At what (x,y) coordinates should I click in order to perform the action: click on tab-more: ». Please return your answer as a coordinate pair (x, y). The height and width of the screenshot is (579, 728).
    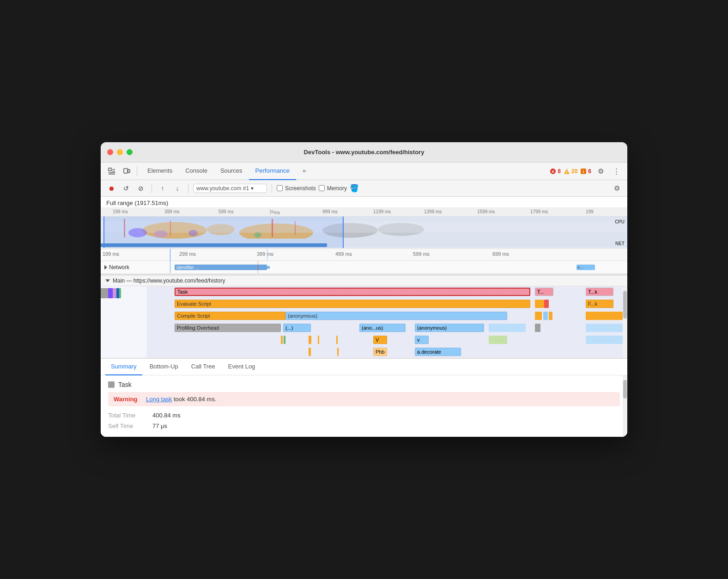
    Looking at the image, I should click on (304, 171).